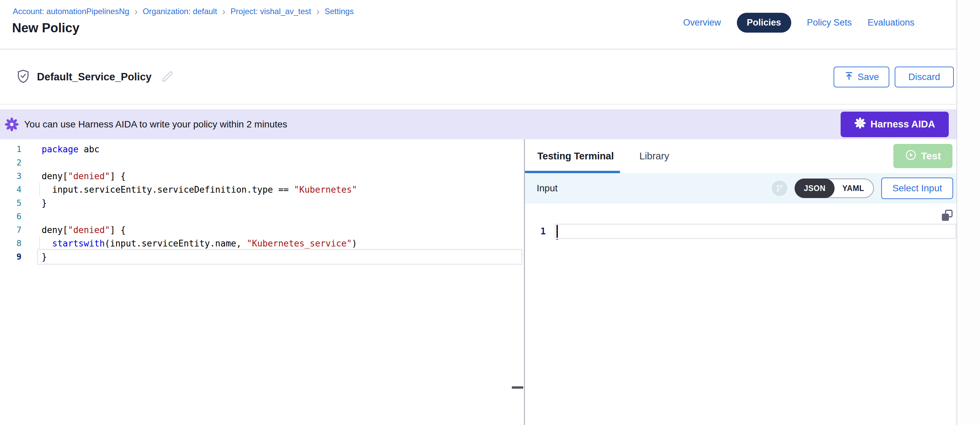  Describe the element at coordinates (894, 77) in the screenshot. I see `toolbar-buttons: Save Discard` at that location.